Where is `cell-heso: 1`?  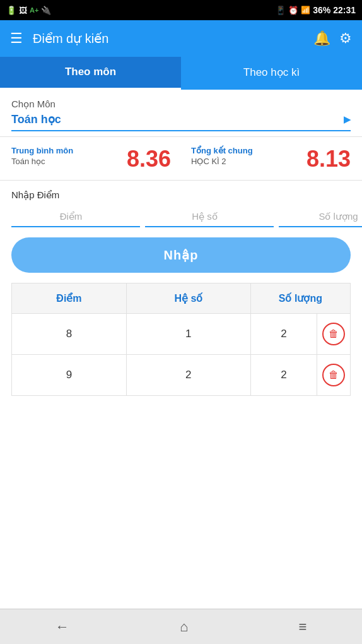
cell-heso: 1 is located at coordinates (188, 335).